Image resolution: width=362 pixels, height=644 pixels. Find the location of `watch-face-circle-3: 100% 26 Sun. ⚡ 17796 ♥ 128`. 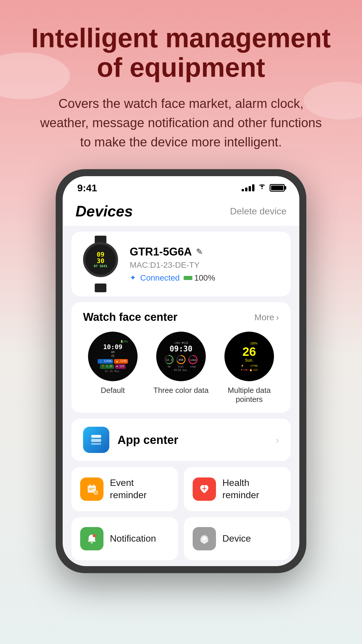

watch-face-circle-3: 100% 26 Sun. ⚡ 17796 ♥ 128 is located at coordinates (249, 356).